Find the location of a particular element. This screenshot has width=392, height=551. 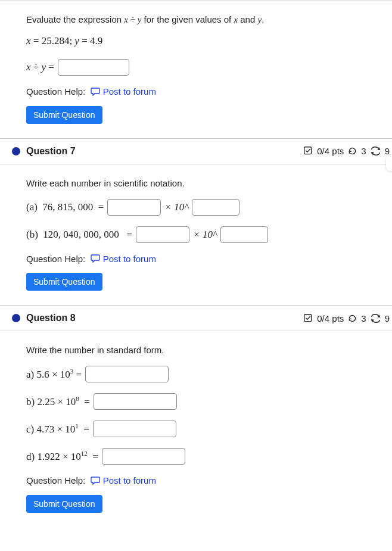

q7-status: 0/4 pts 3 9 is located at coordinates (347, 151).